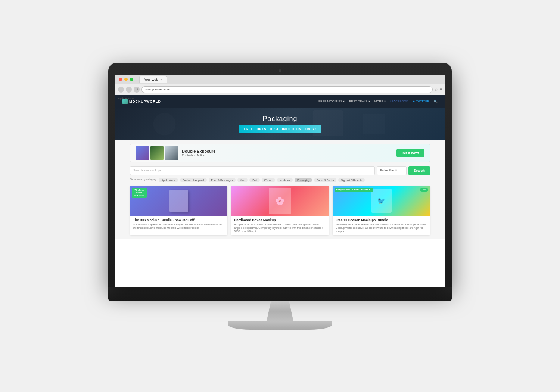 The width and height of the screenshot is (560, 392). Describe the element at coordinates (125, 102) in the screenshot. I see `logo-icon` at that location.